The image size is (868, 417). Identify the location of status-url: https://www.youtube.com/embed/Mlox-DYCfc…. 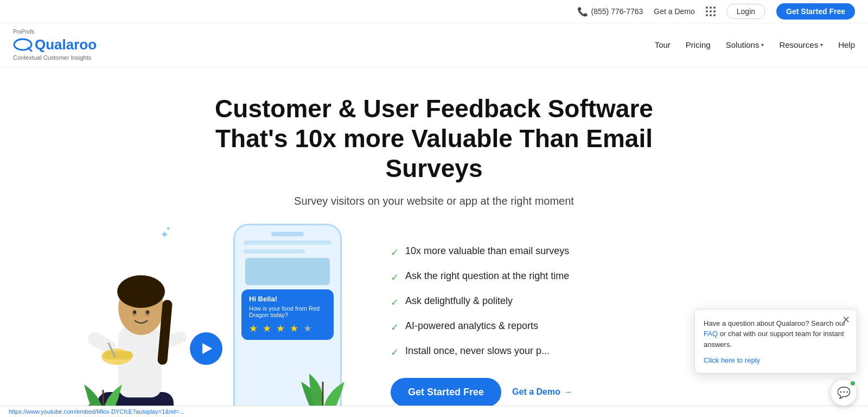
(97, 412).